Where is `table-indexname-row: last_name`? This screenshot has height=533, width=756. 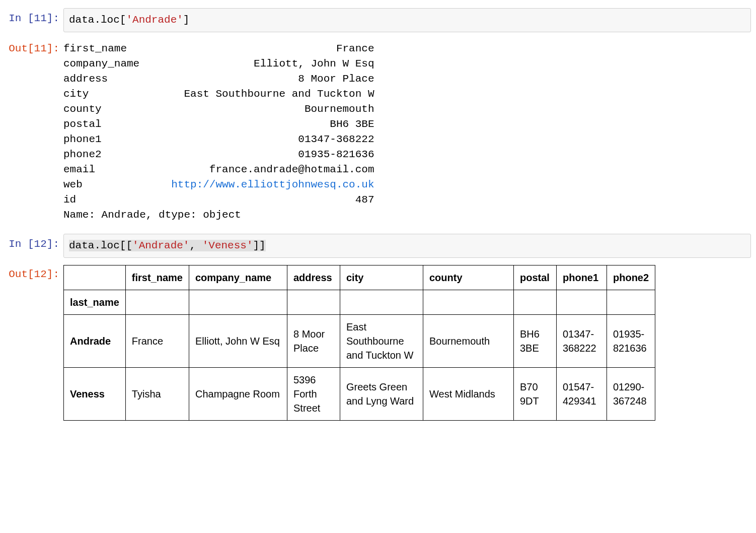
table-indexname-row: last_name is located at coordinates (359, 302).